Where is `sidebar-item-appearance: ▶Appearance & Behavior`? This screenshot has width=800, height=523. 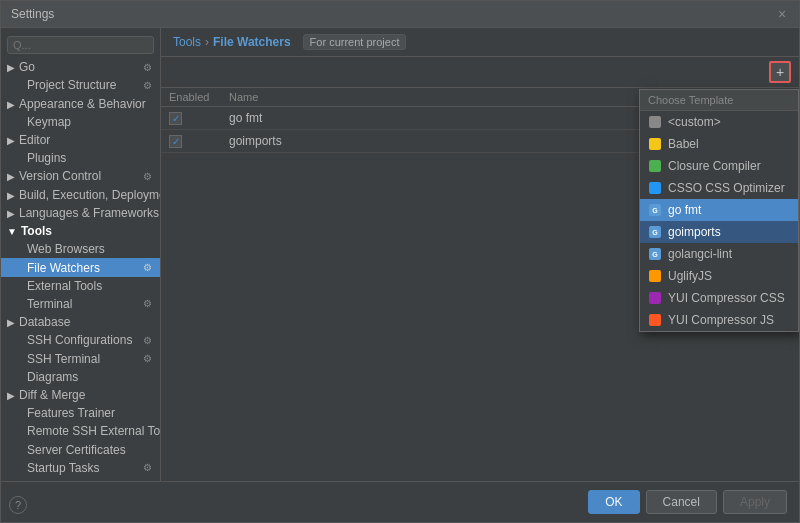 sidebar-item-appearance: ▶Appearance & Behavior is located at coordinates (80, 103).